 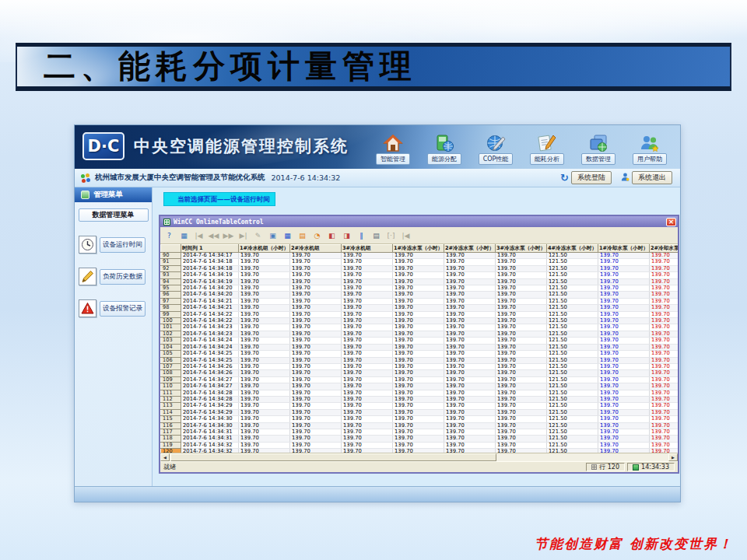 I want to click on row-number: 104, so click(x=171, y=347).